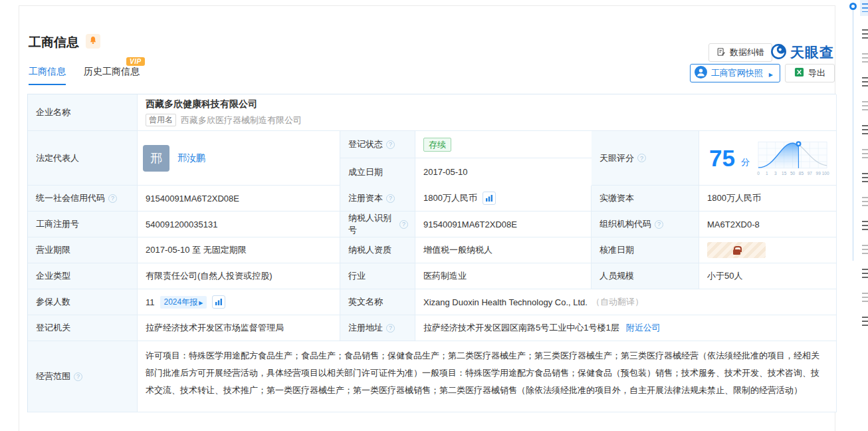 This screenshot has height=431, width=868. Describe the element at coordinates (740, 53) in the screenshot. I see `data-correction-button: 数据纠错` at that location.